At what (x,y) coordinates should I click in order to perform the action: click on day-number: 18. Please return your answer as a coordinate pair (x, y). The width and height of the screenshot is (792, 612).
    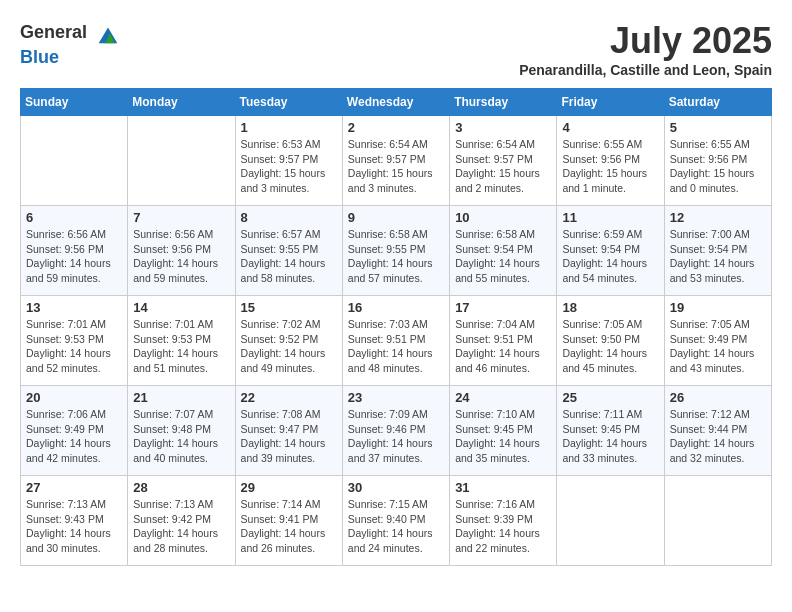
    Looking at the image, I should click on (610, 308).